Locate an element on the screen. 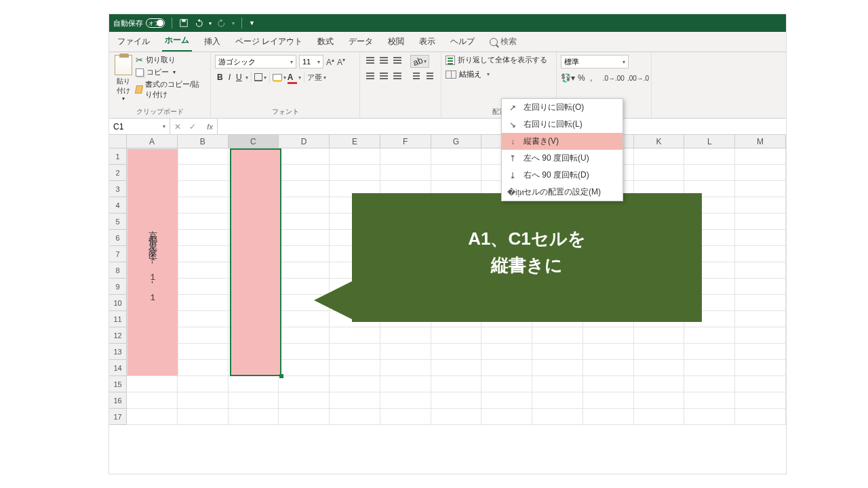 Image resolution: width=868 pixels, height=488 pixels. bold-button: B is located at coordinates (220, 77).